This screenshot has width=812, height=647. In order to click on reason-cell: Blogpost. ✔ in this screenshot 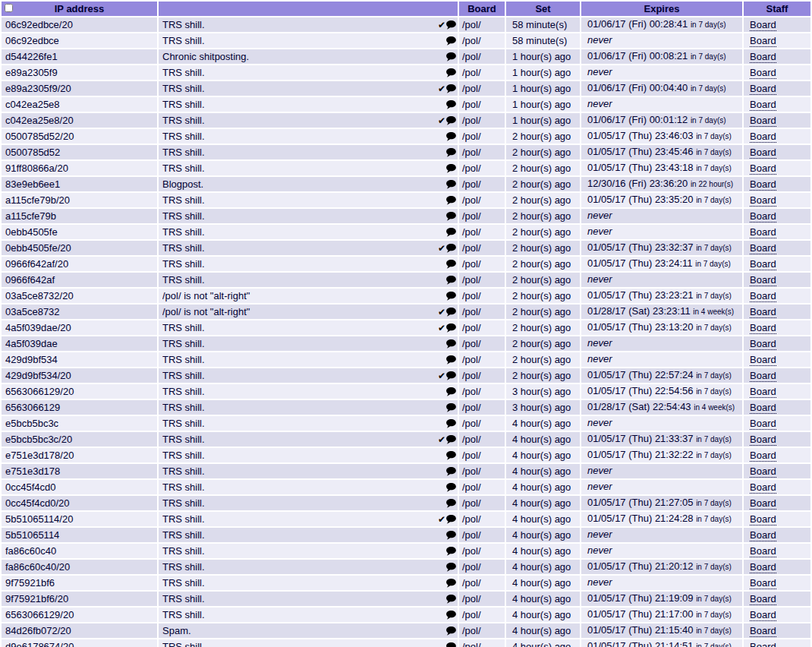, I will do `click(308, 184)`.